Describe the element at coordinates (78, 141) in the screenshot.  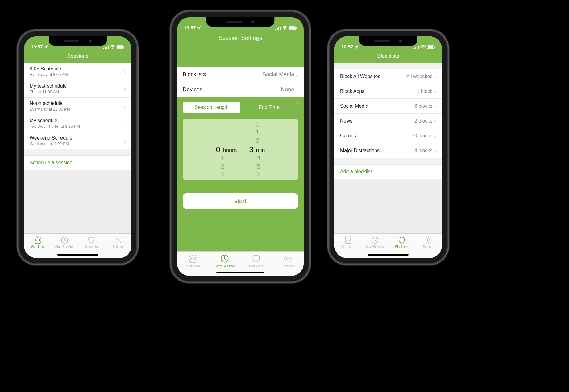
I see `session-row: Weekend ScheduleWeekends at 4:02 PM ›` at that location.